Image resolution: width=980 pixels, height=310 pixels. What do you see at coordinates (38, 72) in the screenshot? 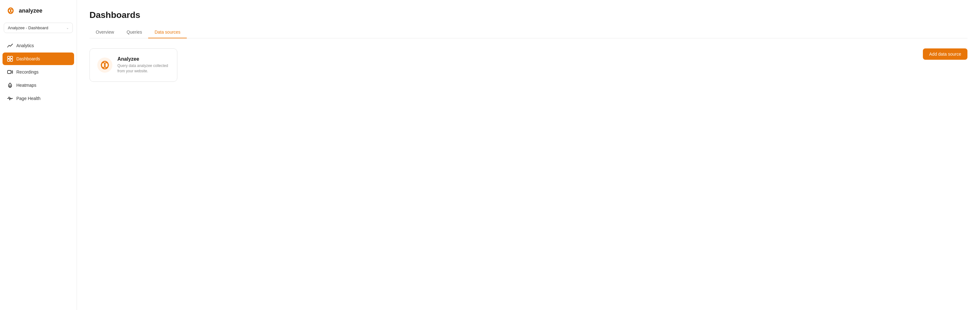
I see `nav-menu: Analytics Dashboards Recor` at bounding box center [38, 72].